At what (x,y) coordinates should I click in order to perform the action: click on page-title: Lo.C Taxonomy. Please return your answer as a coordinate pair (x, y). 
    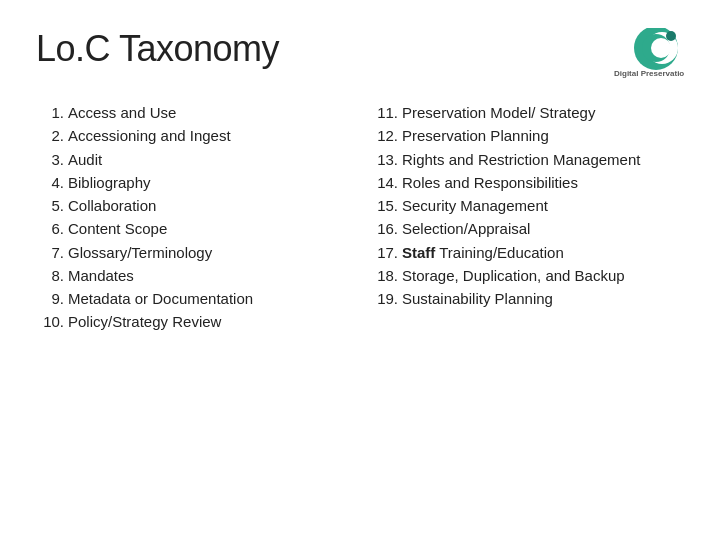
    Looking at the image, I should click on (158, 49).